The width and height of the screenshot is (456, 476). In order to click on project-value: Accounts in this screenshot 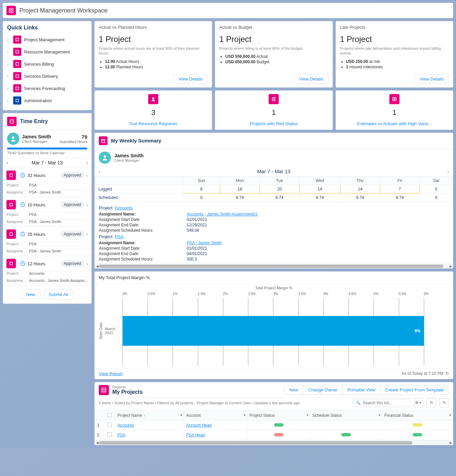, I will do `click(37, 273)`.